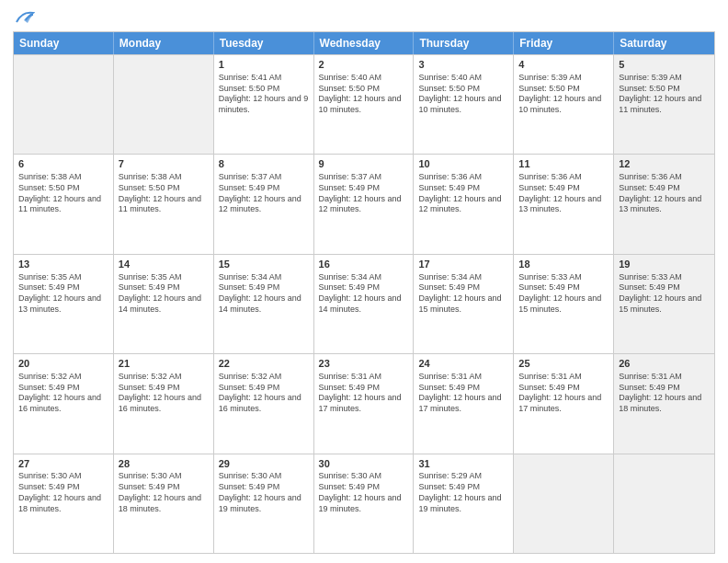 The height and width of the screenshot is (563, 728). What do you see at coordinates (463, 43) in the screenshot?
I see `cal-header-day: Thursday` at bounding box center [463, 43].